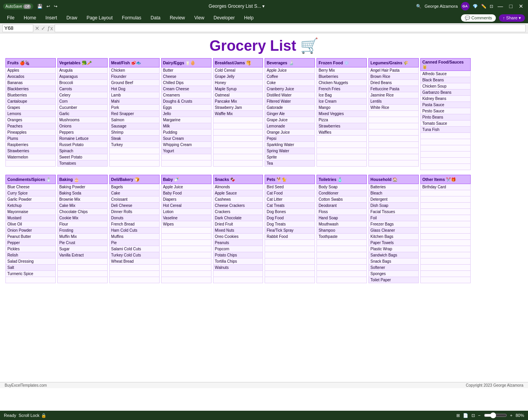 The height and width of the screenshot is (420, 528). I want to click on list-item: Toothpaste, so click(342, 237).